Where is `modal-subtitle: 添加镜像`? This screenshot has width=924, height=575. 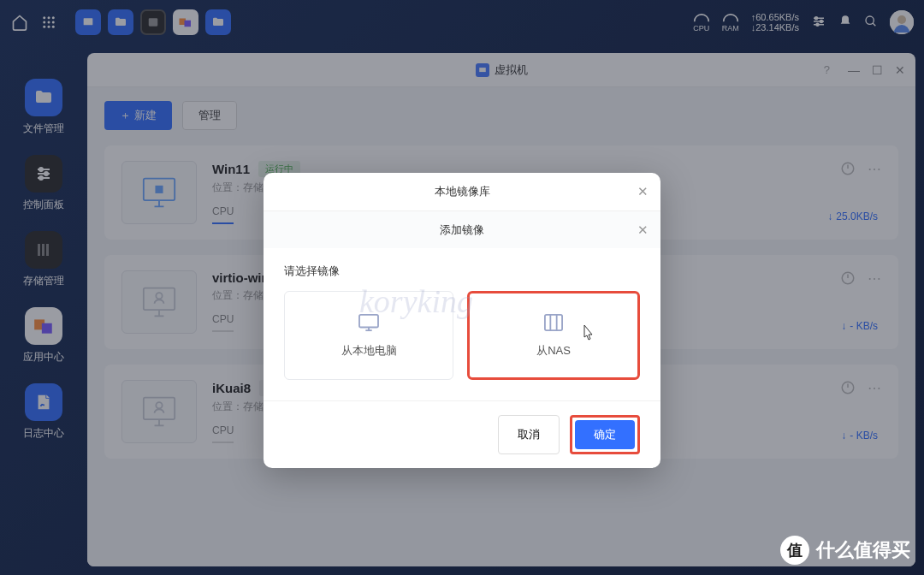 modal-subtitle: 添加镜像 is located at coordinates (462, 230).